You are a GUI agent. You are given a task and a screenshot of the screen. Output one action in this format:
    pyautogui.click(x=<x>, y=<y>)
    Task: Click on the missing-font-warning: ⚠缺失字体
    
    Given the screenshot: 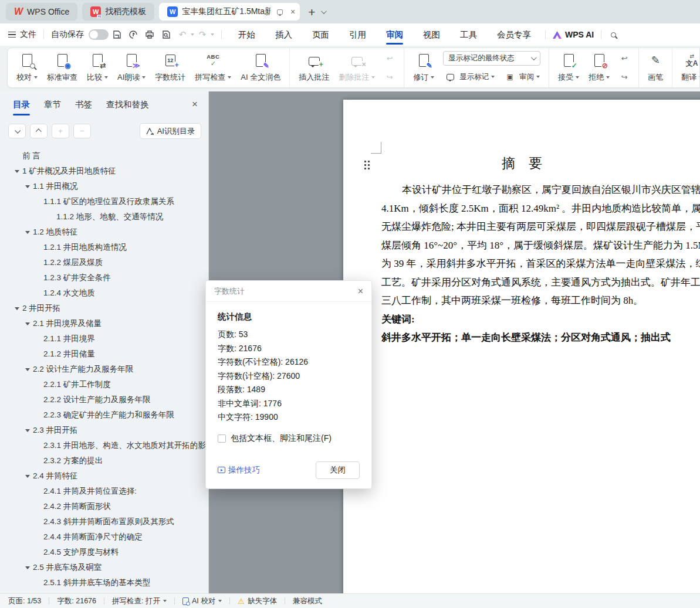 What is the action you would take?
    pyautogui.click(x=257, y=602)
    